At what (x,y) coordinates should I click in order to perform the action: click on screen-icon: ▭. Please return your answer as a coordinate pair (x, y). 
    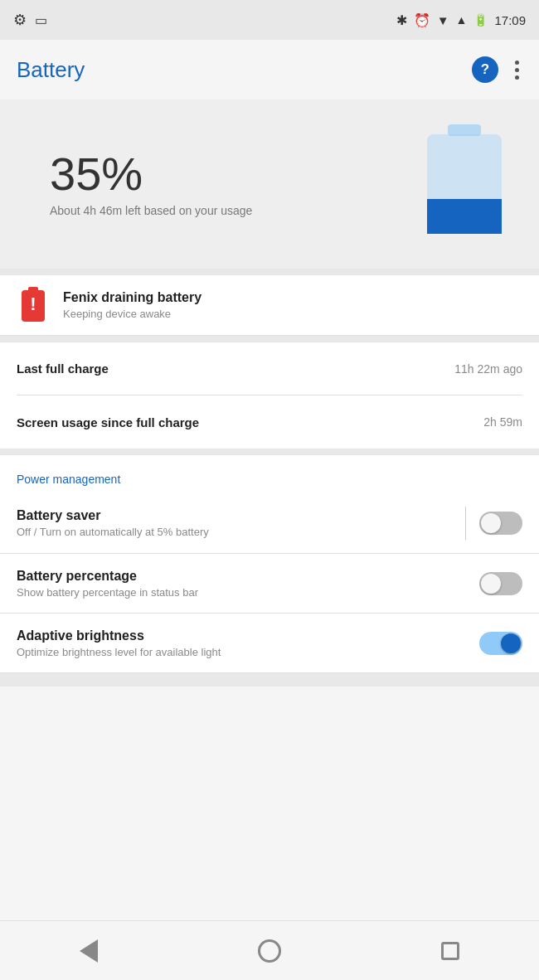
    Looking at the image, I should click on (41, 20).